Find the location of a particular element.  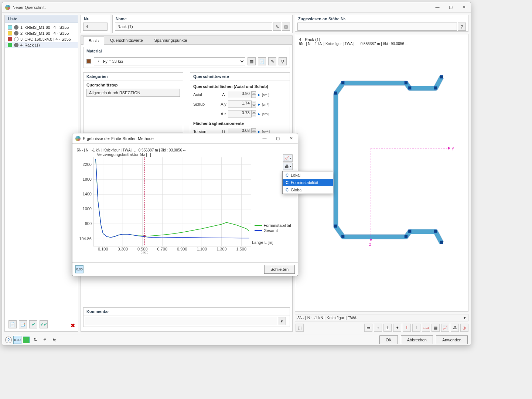

material-lib-icon: ▥ is located at coordinates (252, 61).